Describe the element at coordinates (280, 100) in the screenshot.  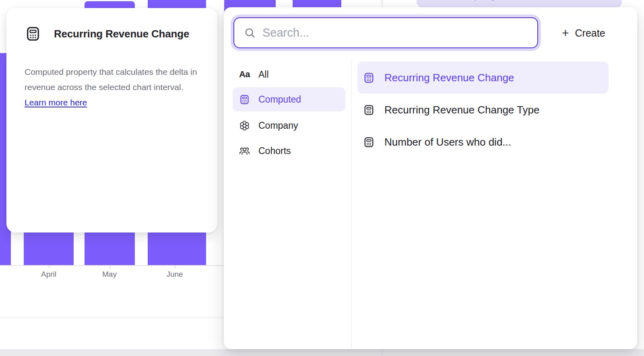
I see `filter-item-label: Computed` at that location.